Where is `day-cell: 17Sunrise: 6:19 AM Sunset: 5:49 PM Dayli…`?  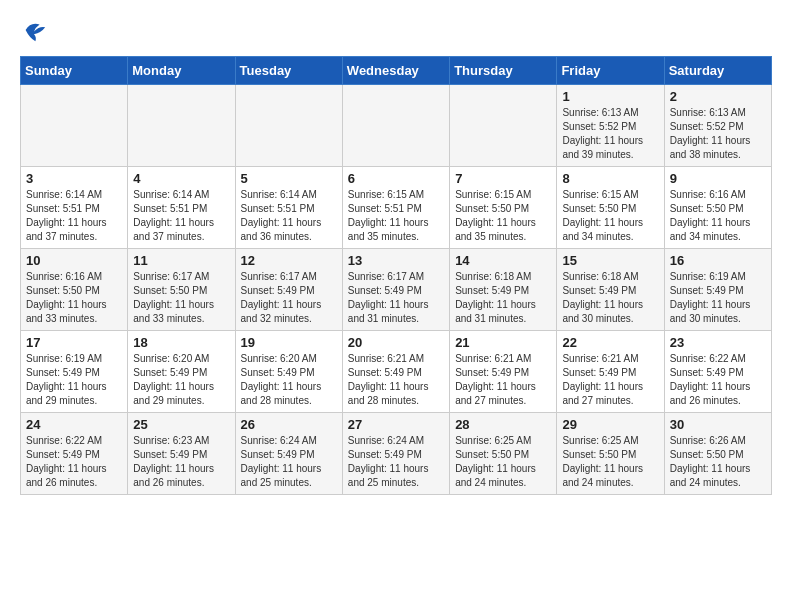 day-cell: 17Sunrise: 6:19 AM Sunset: 5:49 PM Dayli… is located at coordinates (74, 372).